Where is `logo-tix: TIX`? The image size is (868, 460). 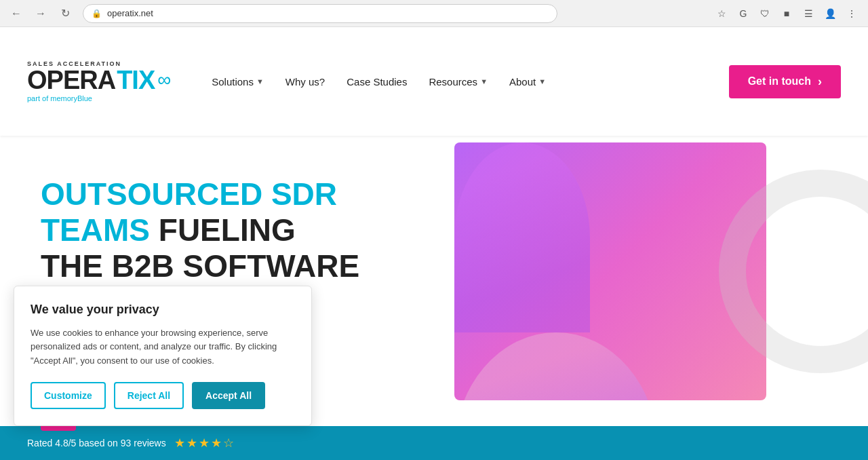 logo-tix: TIX is located at coordinates (136, 80).